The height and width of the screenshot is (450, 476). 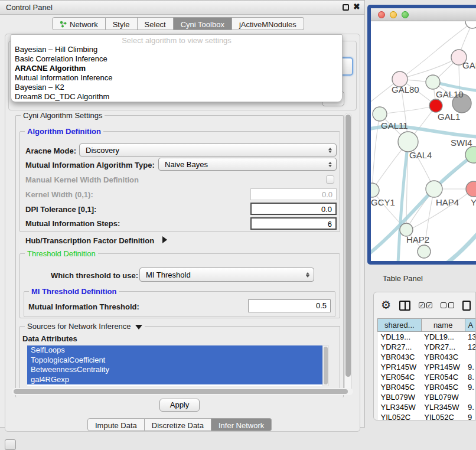 I want to click on collapse-icon, so click(x=139, y=327).